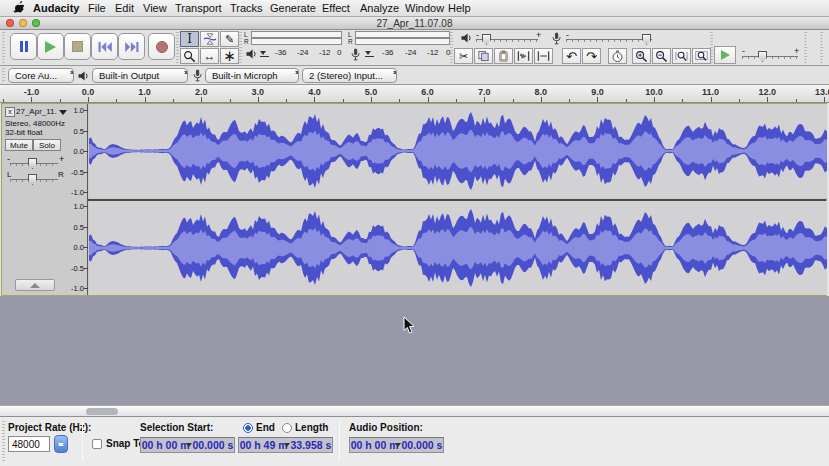  What do you see at coordinates (350, 34) in the screenshot?
I see `meter-left-label: L` at bounding box center [350, 34].